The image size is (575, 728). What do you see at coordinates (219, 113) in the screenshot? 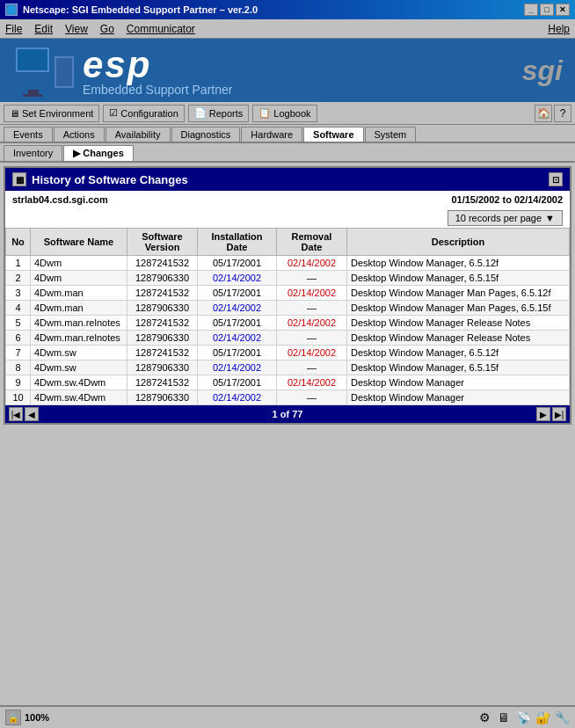
I see `reports-button: 📄 Reports` at bounding box center [219, 113].